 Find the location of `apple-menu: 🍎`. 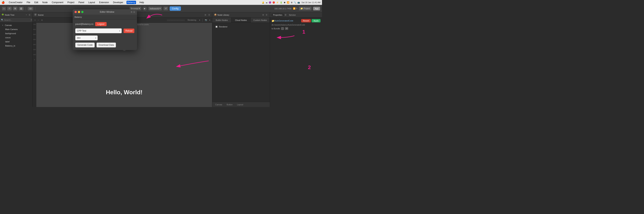

apple-menu: 🍎 is located at coordinates (3, 3).